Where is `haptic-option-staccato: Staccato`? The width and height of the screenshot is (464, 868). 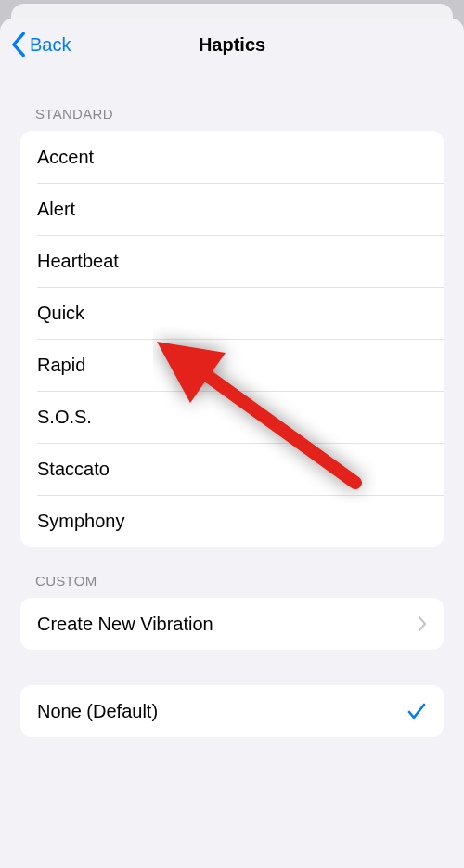 haptic-option-staccato: Staccato is located at coordinates (232, 469).